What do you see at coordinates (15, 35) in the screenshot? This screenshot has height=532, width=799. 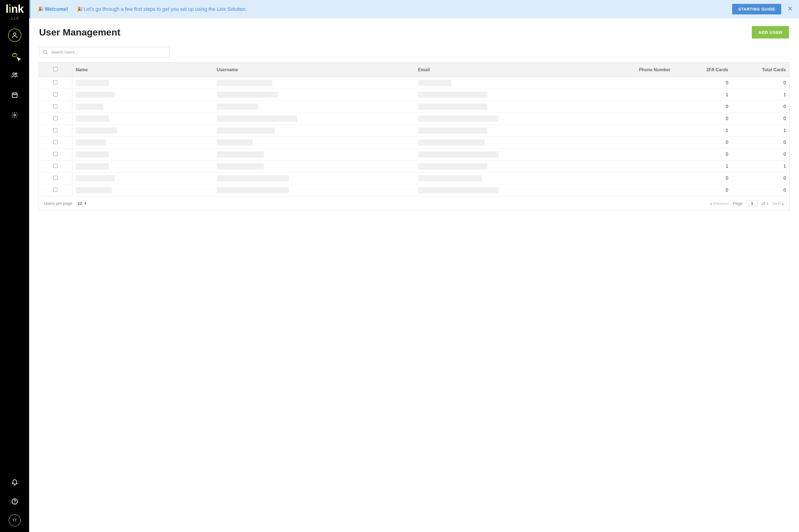 I see `sidebar-item-profile` at bounding box center [15, 35].